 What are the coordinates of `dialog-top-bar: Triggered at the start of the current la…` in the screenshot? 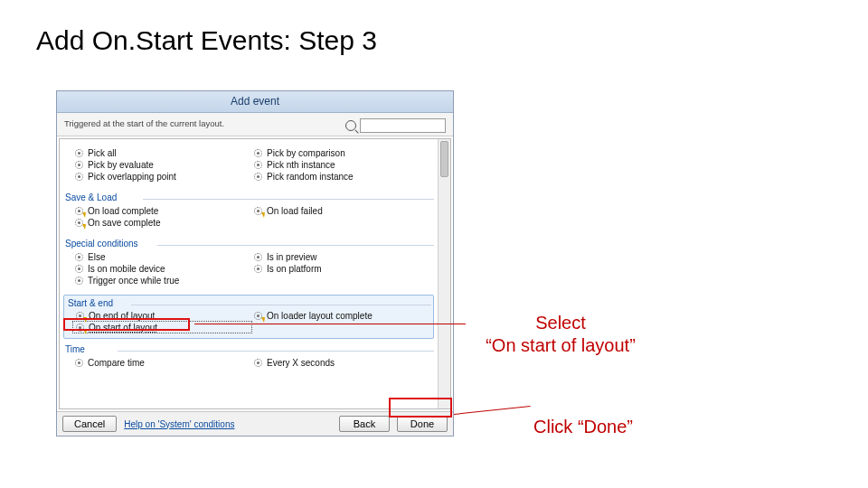 It's located at (255, 125).